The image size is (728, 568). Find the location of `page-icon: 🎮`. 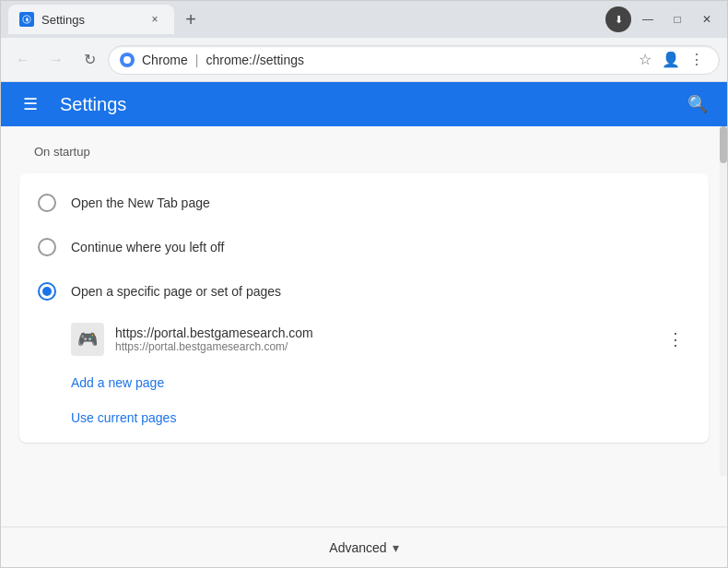

page-icon: 🎮 is located at coordinates (88, 339).